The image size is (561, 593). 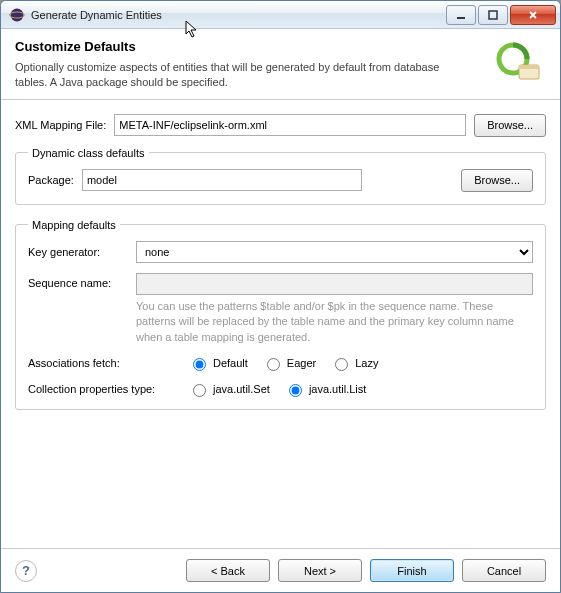 What do you see at coordinates (354, 363) in the screenshot?
I see `assoc-fetch-lazy: Lazy` at bounding box center [354, 363].